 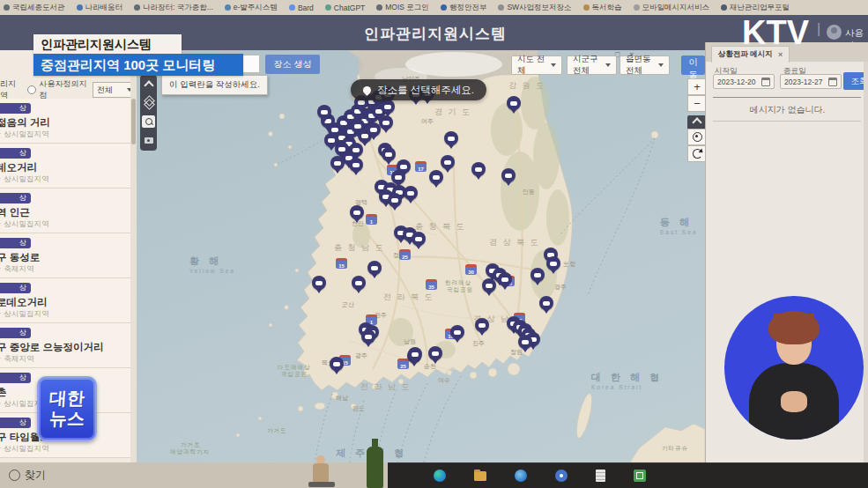 What do you see at coordinates (174, 8) in the screenshot?
I see `bookmark-item: 나라장터: 국가종합...` at bounding box center [174, 8].